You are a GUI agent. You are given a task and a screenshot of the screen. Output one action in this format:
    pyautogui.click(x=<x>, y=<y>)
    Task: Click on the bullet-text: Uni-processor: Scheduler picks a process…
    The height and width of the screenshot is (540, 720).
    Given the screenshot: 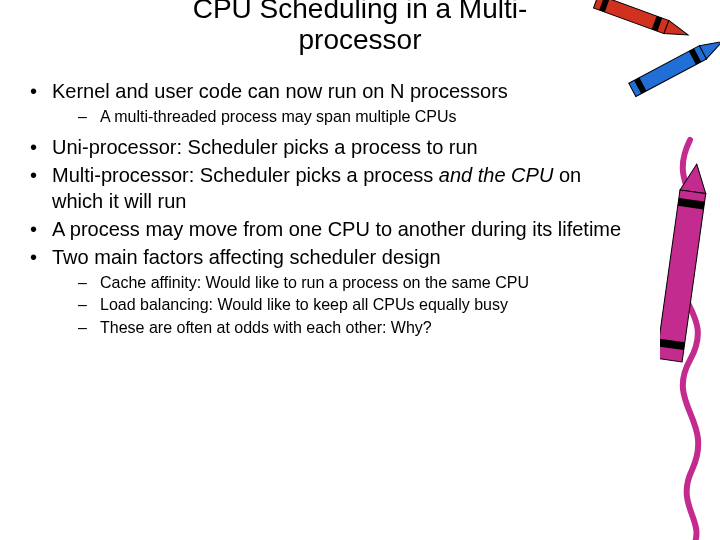 What is the action you would take?
    pyautogui.click(x=265, y=147)
    